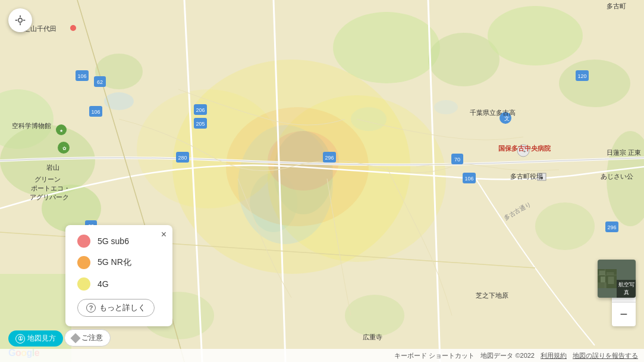 The height and width of the screenshot is (362, 644). I want to click on more-details-button: ? もっと詳しく, so click(116, 308).